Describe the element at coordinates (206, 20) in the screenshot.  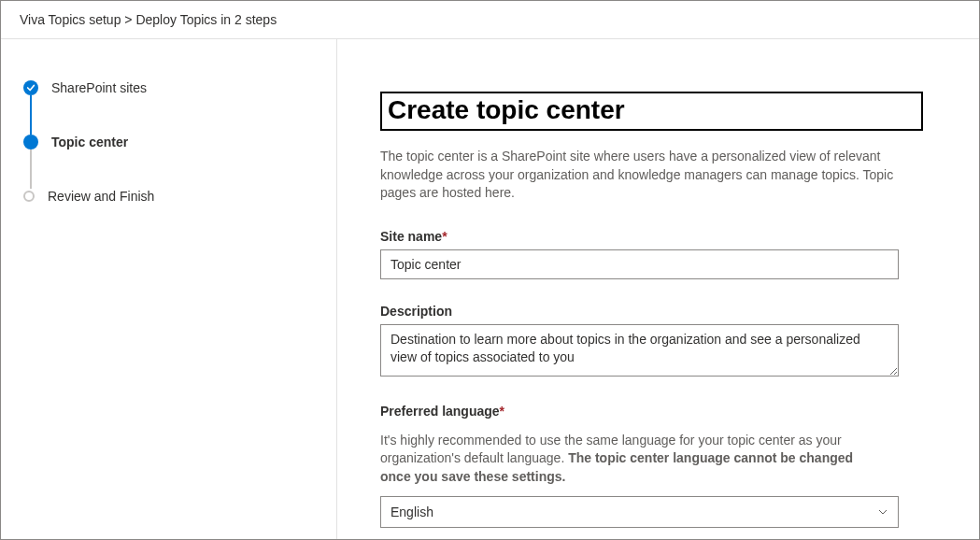
I see `breadcrumb-current: Deploy Topics in 2 steps` at that location.